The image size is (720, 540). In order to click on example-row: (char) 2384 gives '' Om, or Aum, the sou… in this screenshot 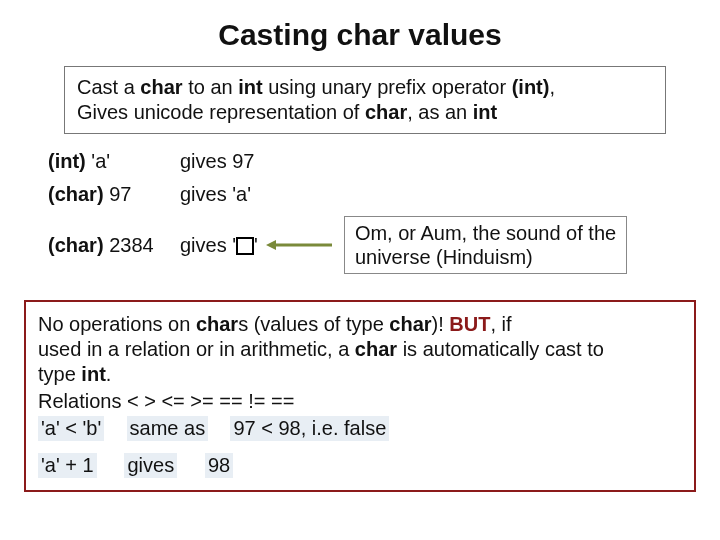, I will do `click(372, 245)`.